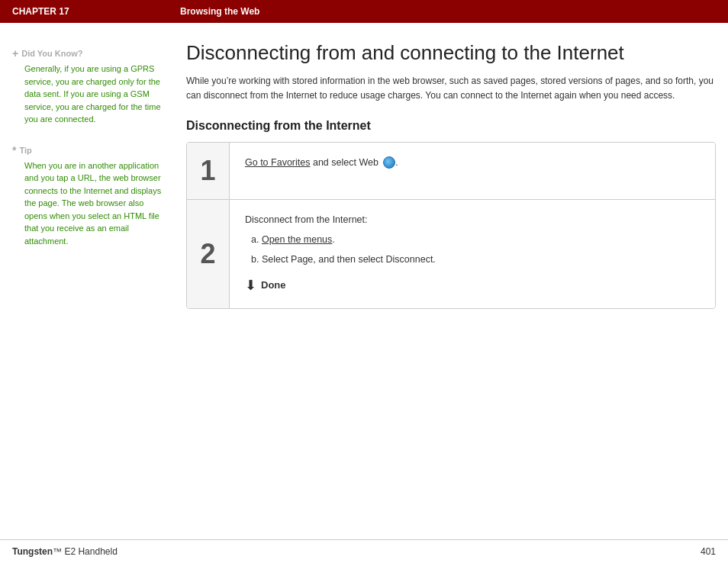  I want to click on section-heading: Disconnecting from the Internet, so click(451, 126).